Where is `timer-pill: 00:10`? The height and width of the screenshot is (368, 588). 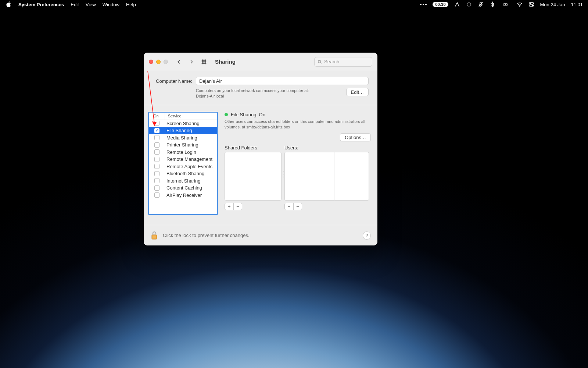 timer-pill: 00:10 is located at coordinates (440, 4).